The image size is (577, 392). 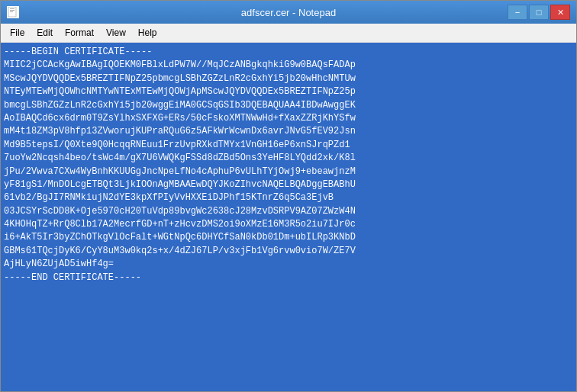 What do you see at coordinates (560, 12) in the screenshot?
I see `close-button: ✕` at bounding box center [560, 12].